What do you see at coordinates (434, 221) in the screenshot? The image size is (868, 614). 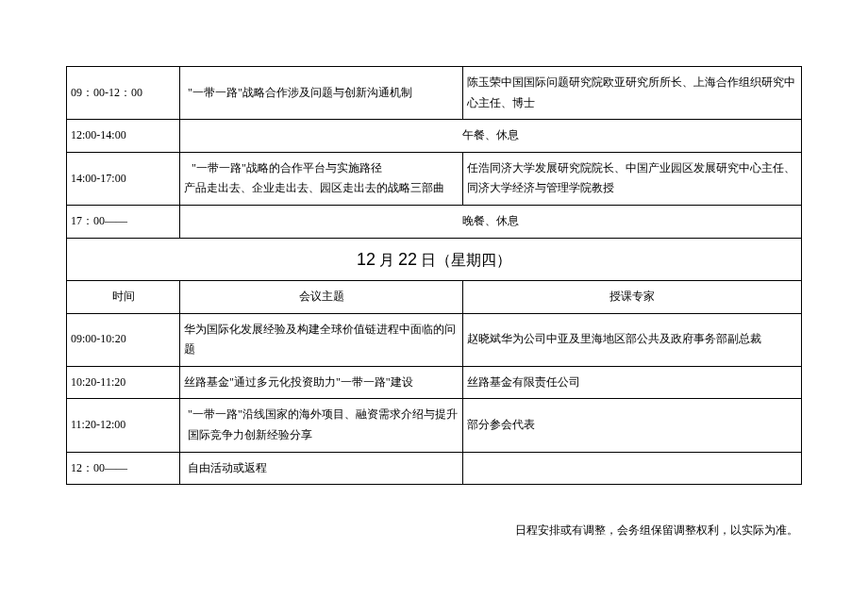 I see `table-row: 17：00—— 晚餐、休息` at bounding box center [434, 221].